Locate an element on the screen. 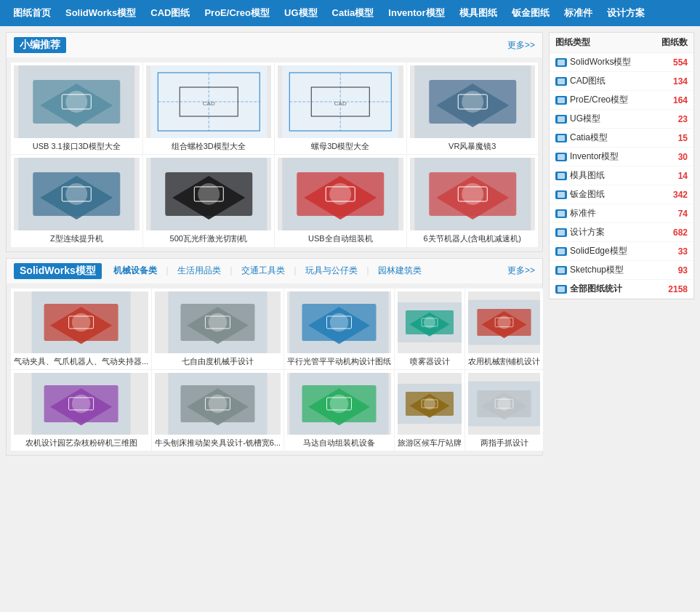 The height and width of the screenshot is (612, 700). editor-picks-title: 小编推荐 is located at coordinates (40, 45).